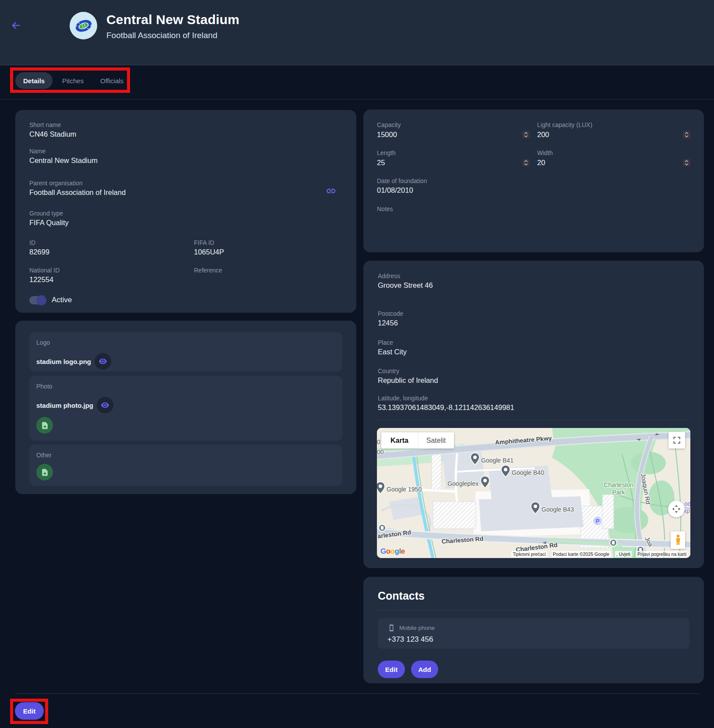  I want to click on map-label-cut2: 00, so click(380, 452).